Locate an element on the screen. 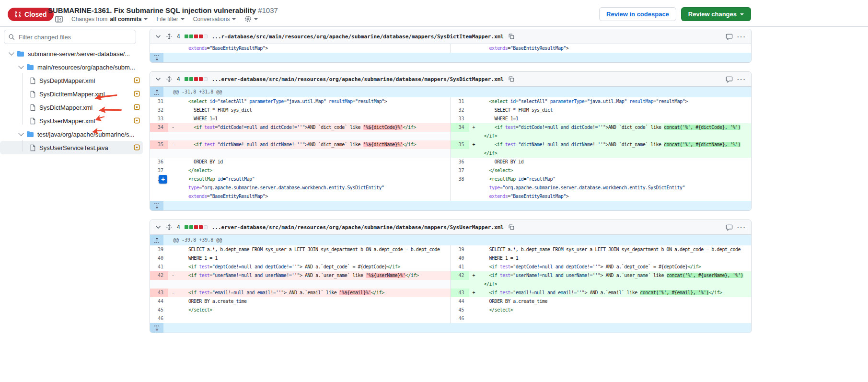 Image resolution: width=868 pixels, height=382 pixels. add-comment-button: + is located at coordinates (163, 179).